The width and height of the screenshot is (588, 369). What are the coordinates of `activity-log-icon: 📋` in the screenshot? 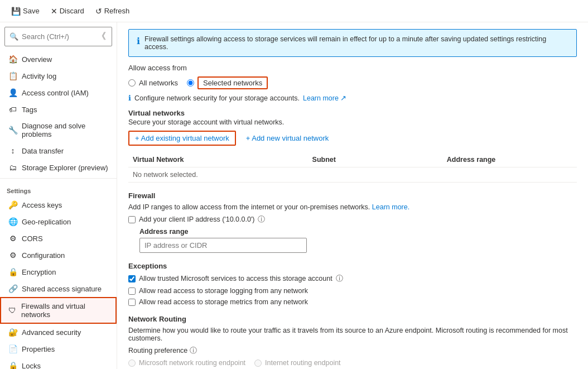 It's located at (13, 76).